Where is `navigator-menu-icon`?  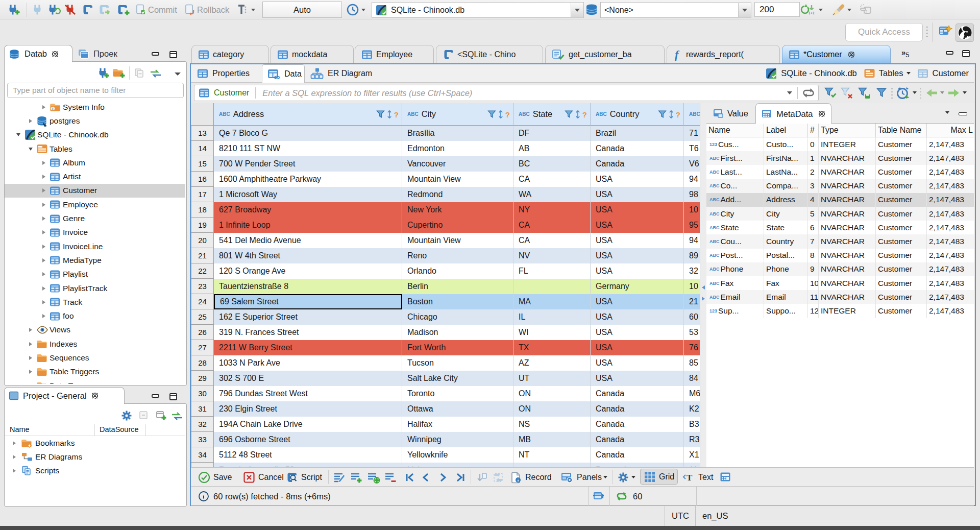
navigator-menu-icon is located at coordinates (178, 74).